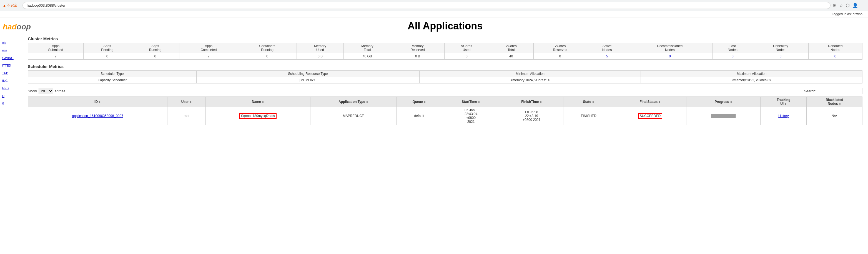 The image size is (868, 254). I want to click on history-link: History, so click(783, 116).